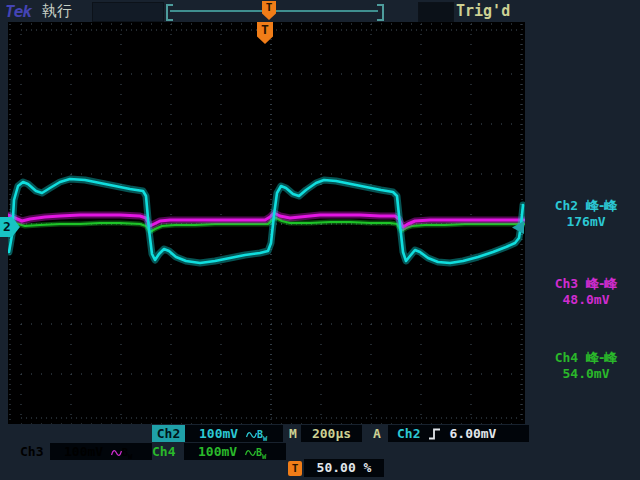 This screenshot has width=640, height=480. What do you see at coordinates (434, 434) in the screenshot?
I see `rising-edge-icon` at bounding box center [434, 434].